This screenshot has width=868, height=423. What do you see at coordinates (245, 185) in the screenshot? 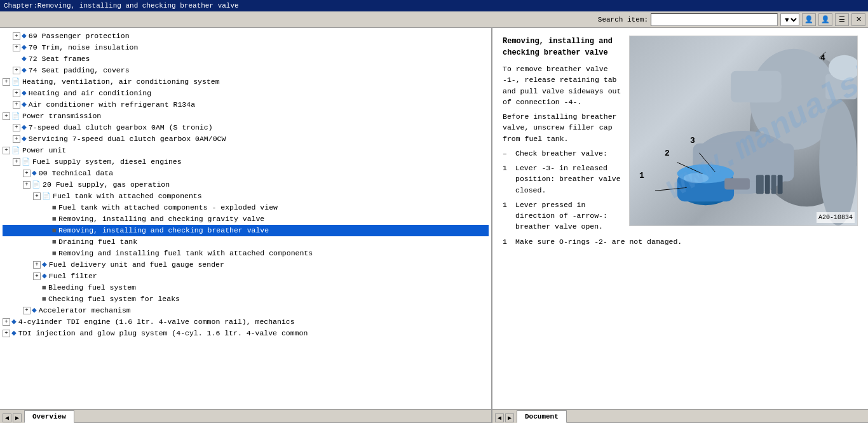
I see `tree-item-14: +📄20 Fuel supply, gas operation` at bounding box center [245, 185].